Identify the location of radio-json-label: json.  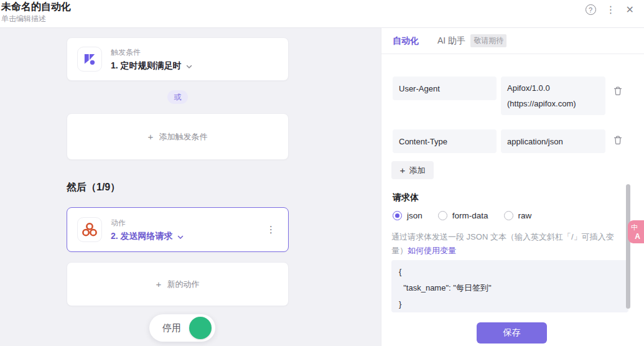
(414, 215).